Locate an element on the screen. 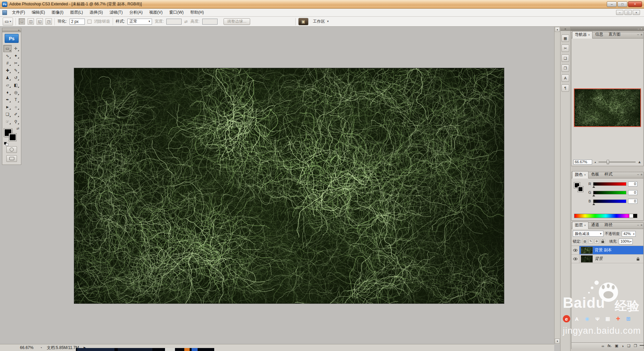 The height and width of the screenshot is (351, 644). black-swatch is located at coordinates (635, 216).